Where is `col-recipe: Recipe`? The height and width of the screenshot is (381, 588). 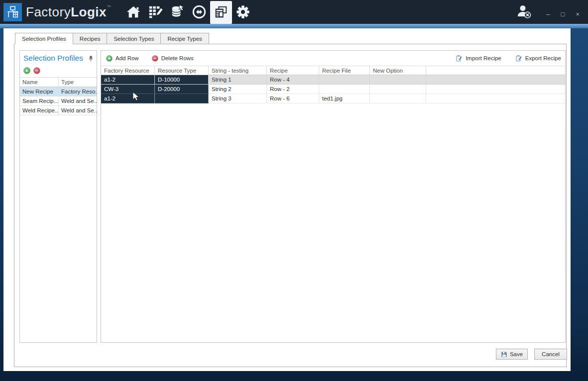 col-recipe: Recipe is located at coordinates (293, 71).